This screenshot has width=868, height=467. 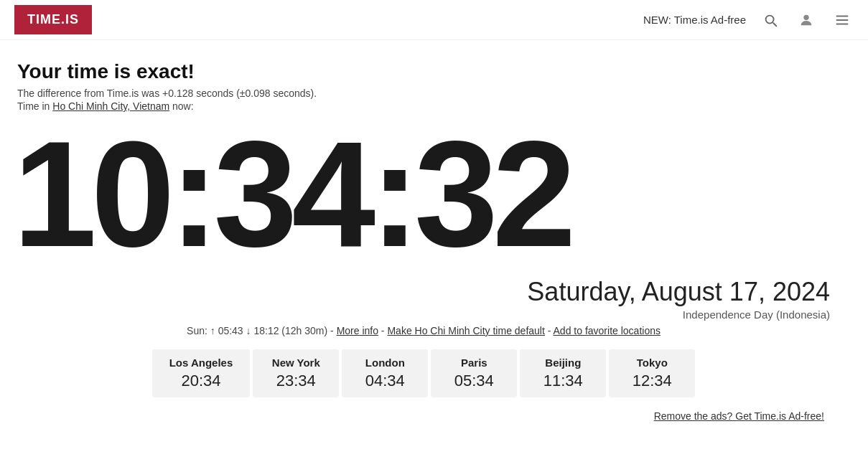 I want to click on time-description: The difference from Time.is was +0.128 s…, so click(x=424, y=93).